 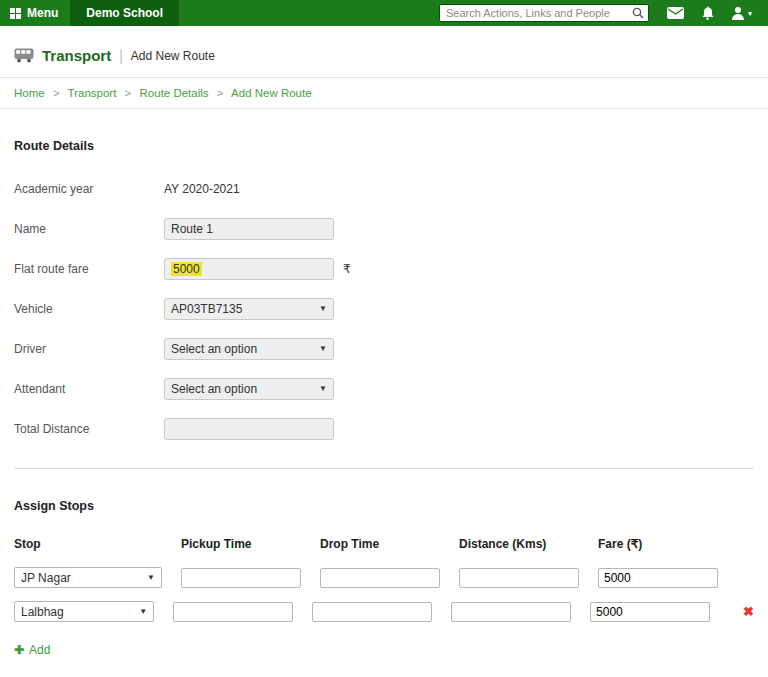 What do you see at coordinates (89, 229) in the screenshot?
I see `name-label: Name` at bounding box center [89, 229].